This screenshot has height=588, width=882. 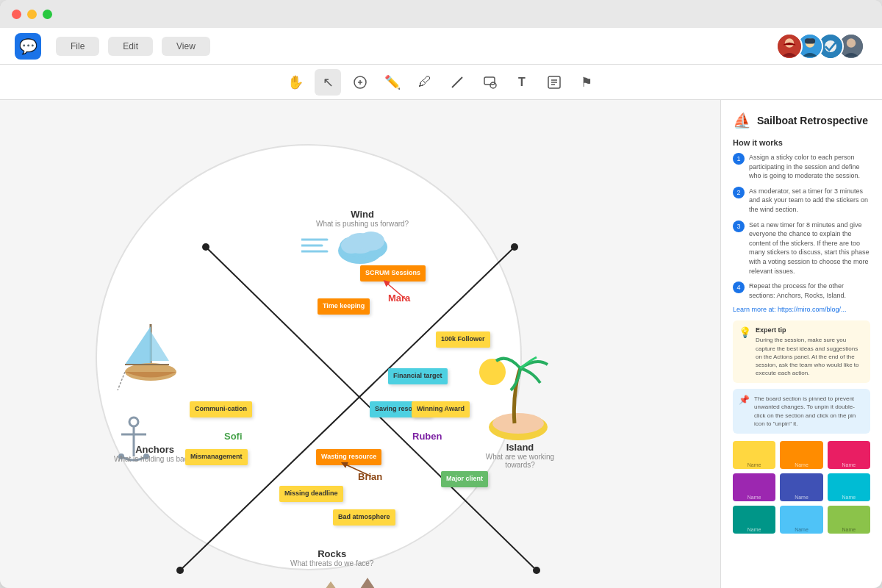 I want to click on tool-bar: ✋ ↖ ✏️ 🖊 T ⚑, so click(x=441, y=82).